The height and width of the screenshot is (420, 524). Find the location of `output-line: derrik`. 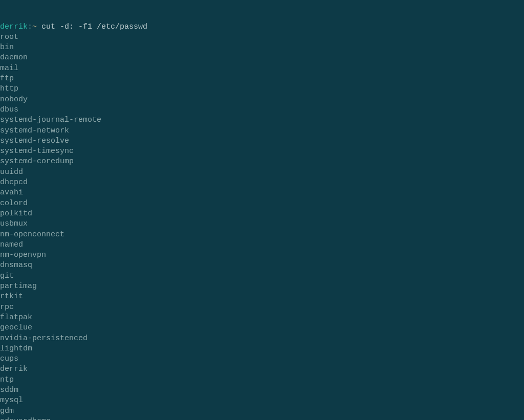

output-line: derrik is located at coordinates (262, 369).